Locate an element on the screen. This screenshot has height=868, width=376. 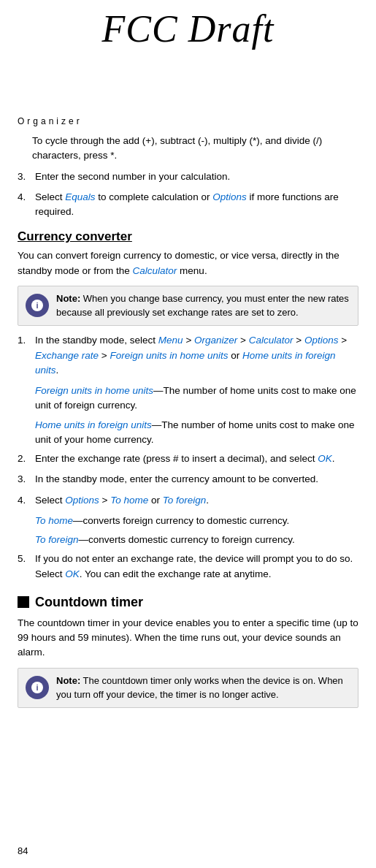
note-box-1: i Note: When you change base currency, y… is located at coordinates (188, 306).